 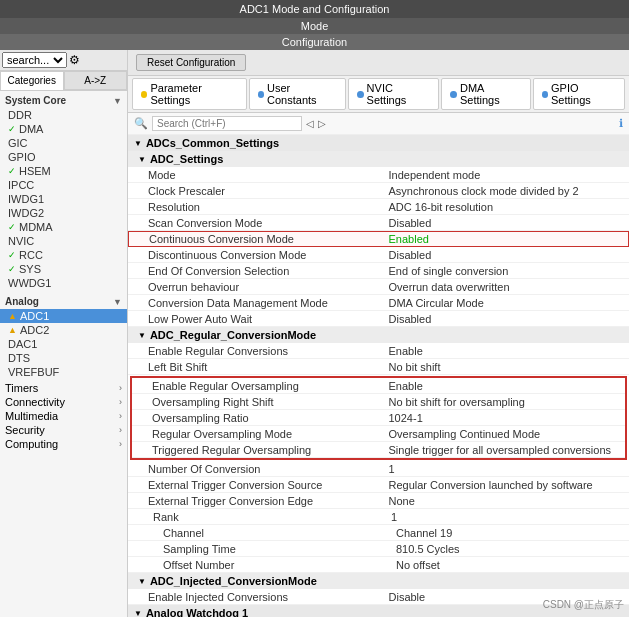 What do you see at coordinates (378, 335) in the screenshot?
I see `adc-regular-header: ▼ ADC_Regular_ConversionMode` at bounding box center [378, 335].